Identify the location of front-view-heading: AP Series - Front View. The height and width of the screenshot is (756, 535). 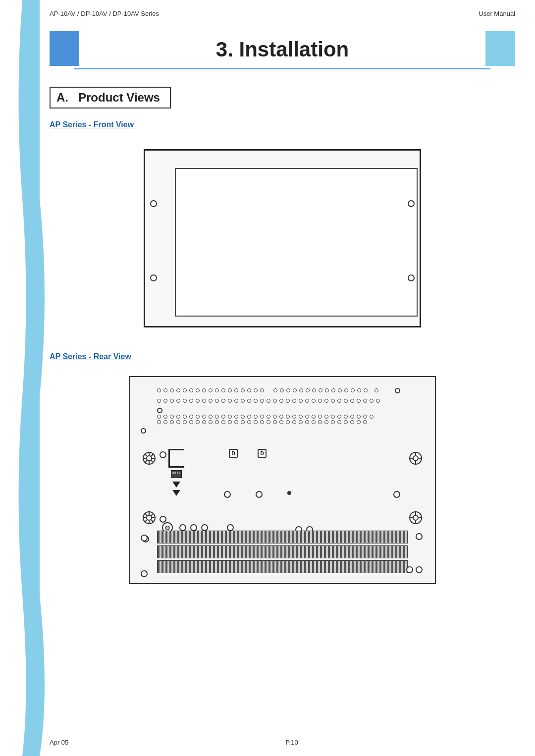
(282, 125).